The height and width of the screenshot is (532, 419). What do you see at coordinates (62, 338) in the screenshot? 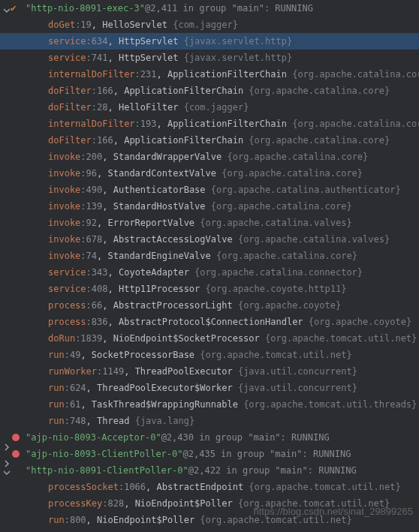
I see `frame-method: doRun` at bounding box center [62, 338].